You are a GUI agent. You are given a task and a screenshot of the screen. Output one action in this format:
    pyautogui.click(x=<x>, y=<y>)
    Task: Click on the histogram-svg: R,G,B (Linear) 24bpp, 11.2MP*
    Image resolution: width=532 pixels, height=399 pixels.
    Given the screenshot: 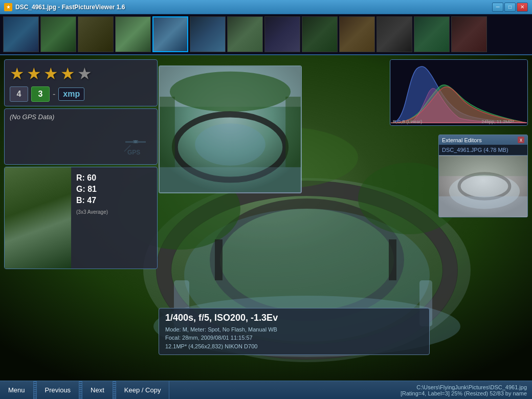 What is the action you would take?
    pyautogui.click(x=459, y=93)
    